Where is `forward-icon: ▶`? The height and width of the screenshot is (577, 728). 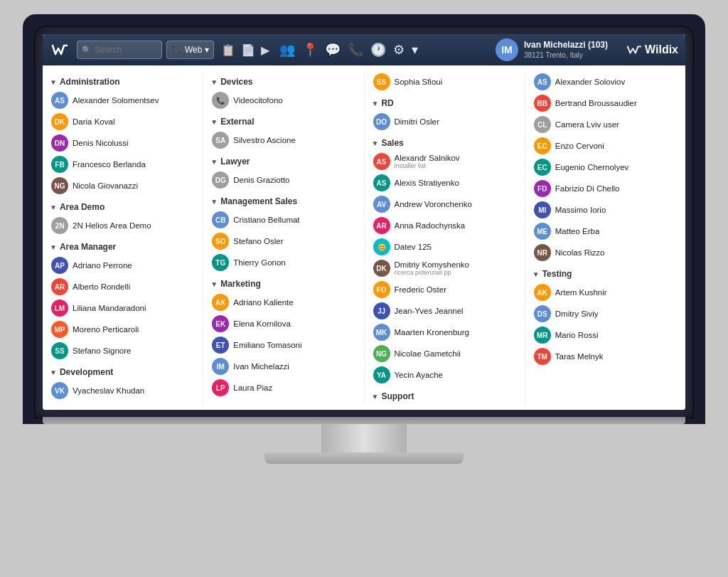
forward-icon: ▶ is located at coordinates (265, 50).